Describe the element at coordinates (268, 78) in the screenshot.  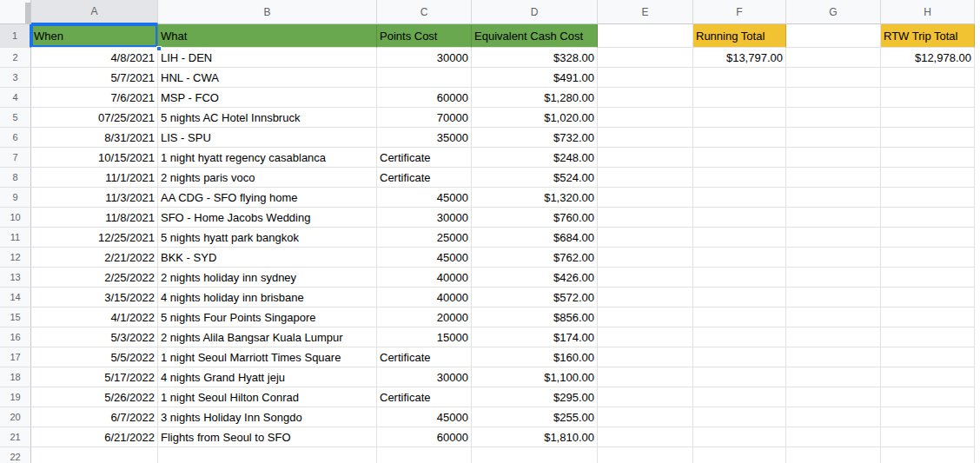
I see `cell-B3: HNL - CWA` at that location.